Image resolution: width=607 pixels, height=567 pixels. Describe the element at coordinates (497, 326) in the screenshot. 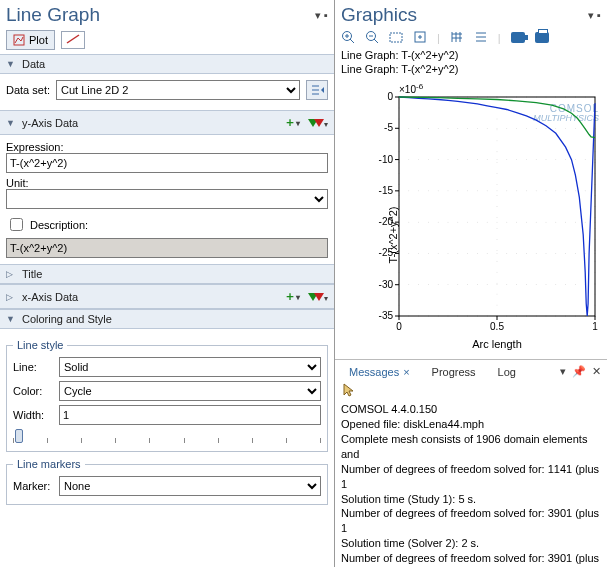

I see `svg-text: 0.5` at that location.